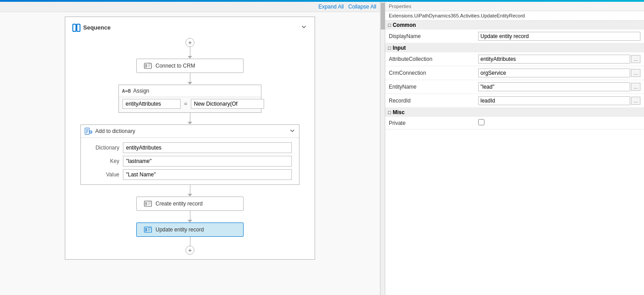 This screenshot has width=644, height=295. Describe the element at coordinates (636, 73) in the screenshot. I see `prop-dots-crmconnection: ...` at that location.